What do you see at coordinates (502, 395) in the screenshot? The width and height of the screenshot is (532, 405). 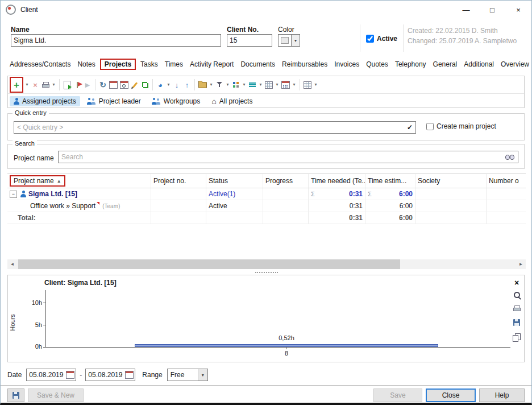 I see `help-button: Help` at bounding box center [502, 395].